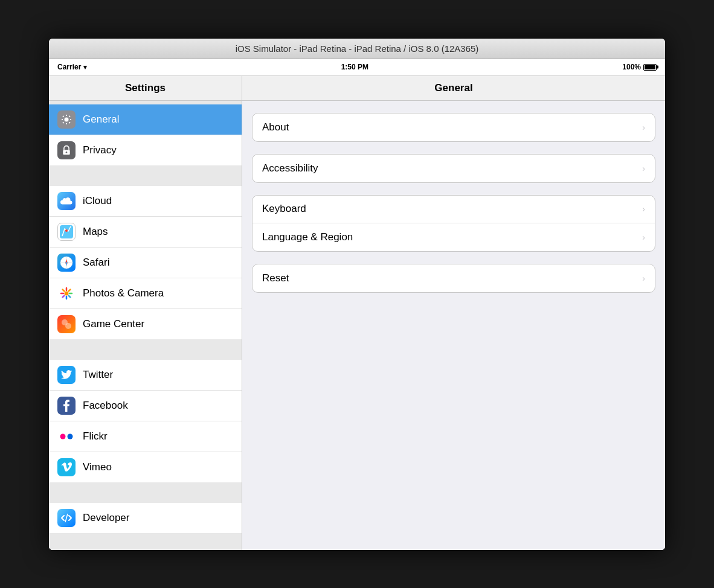  I want to click on battery-fill, so click(650, 68).